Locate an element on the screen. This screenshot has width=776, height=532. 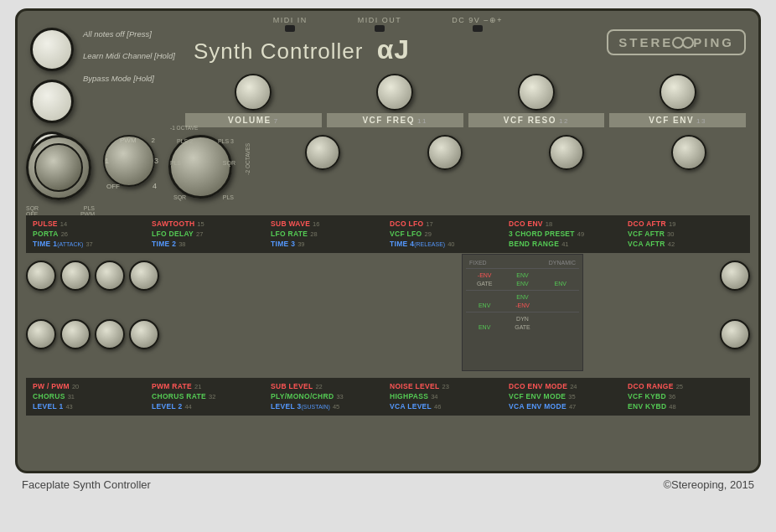
label-vcf-kybd: VCF KYBD is located at coordinates (647, 396).